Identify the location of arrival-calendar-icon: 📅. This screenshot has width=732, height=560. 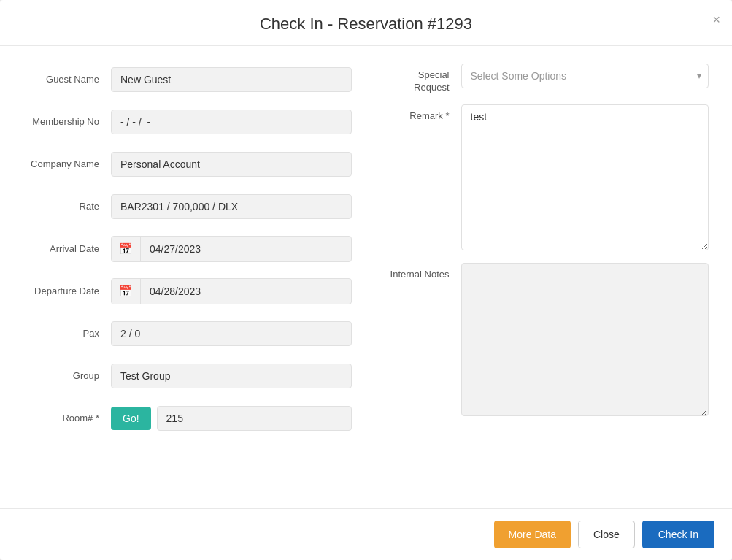
(126, 249).